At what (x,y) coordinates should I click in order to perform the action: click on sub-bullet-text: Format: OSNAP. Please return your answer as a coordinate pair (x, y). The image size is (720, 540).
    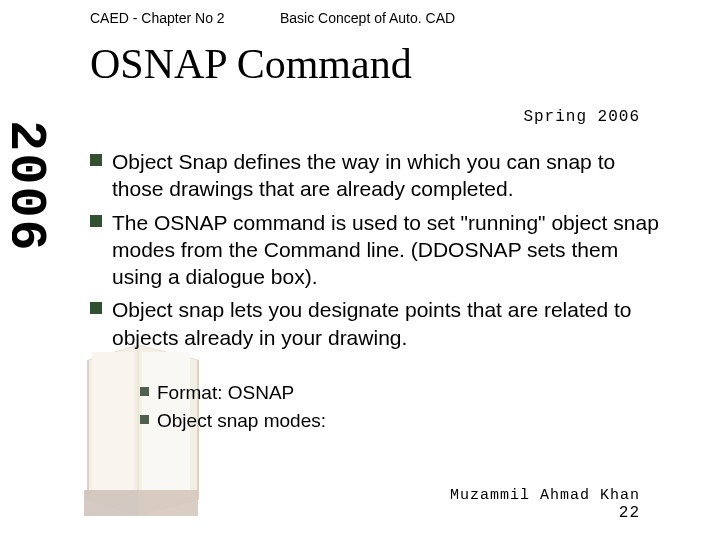
    Looking at the image, I should click on (226, 393).